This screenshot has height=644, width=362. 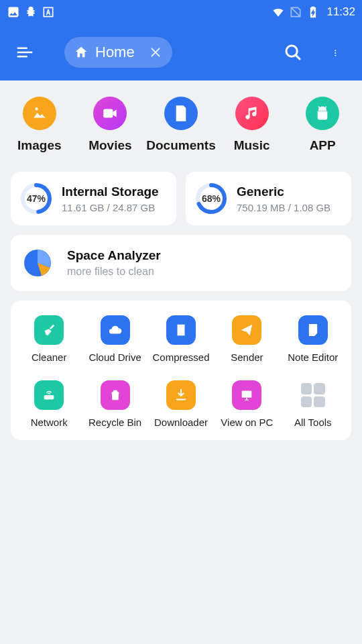 What do you see at coordinates (115, 52) in the screenshot?
I see `breadcrumb-label: Home` at bounding box center [115, 52].